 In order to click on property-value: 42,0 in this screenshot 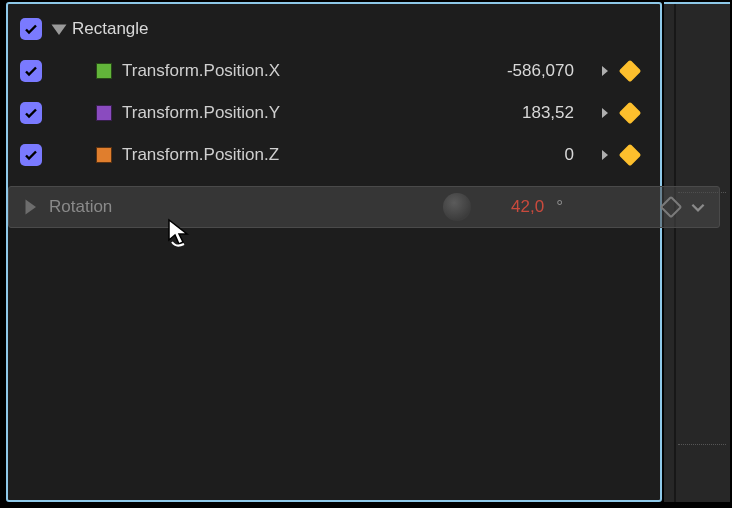, I will do `click(528, 207)`.